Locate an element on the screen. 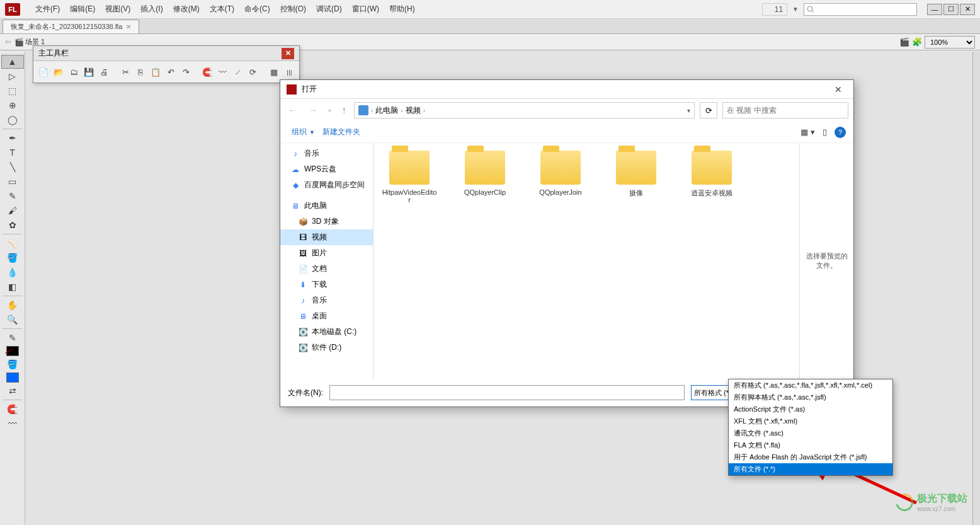 The height and width of the screenshot is (525, 980). eyedropper-tool: 💧 is located at coordinates (13, 272).